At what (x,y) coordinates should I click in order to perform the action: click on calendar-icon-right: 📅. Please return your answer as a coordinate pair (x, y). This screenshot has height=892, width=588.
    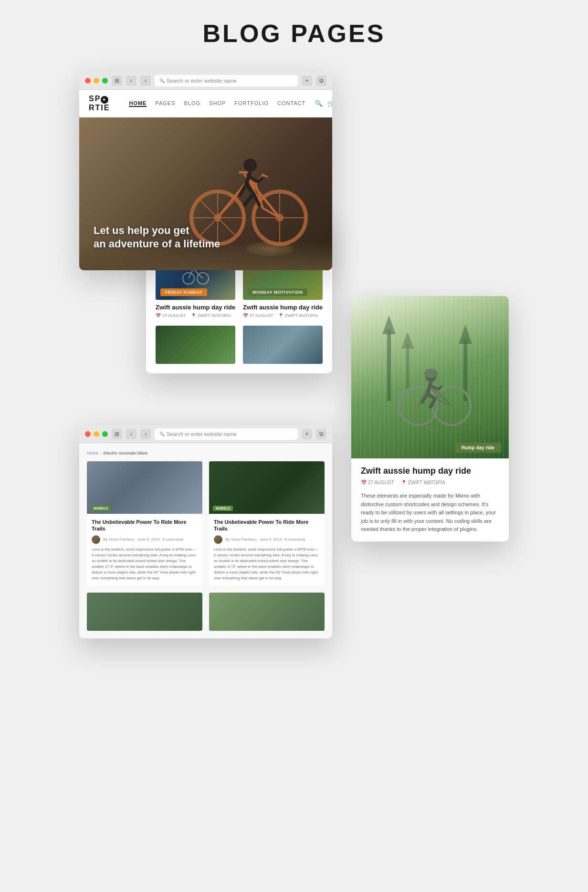
    Looking at the image, I should click on (364, 482).